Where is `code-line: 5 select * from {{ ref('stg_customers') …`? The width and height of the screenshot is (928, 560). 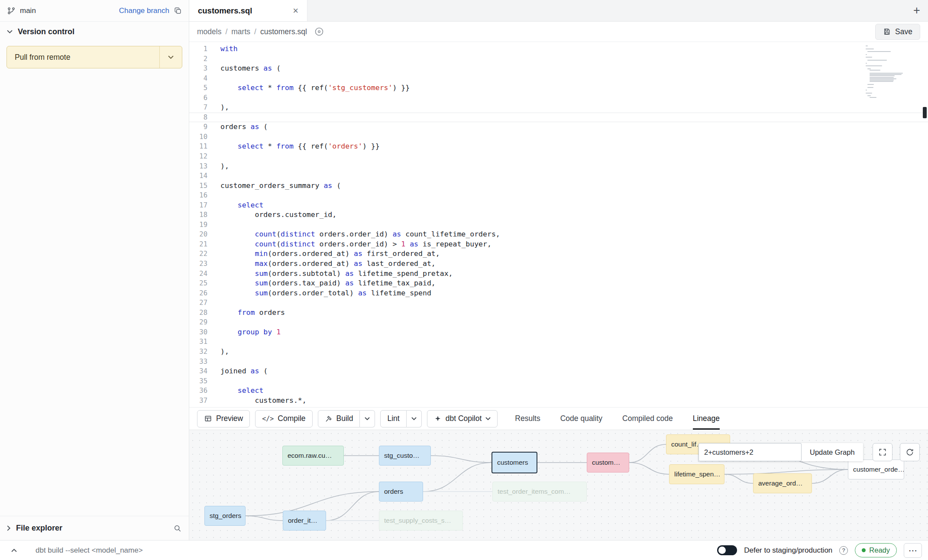 code-line: 5 select * from {{ ref('stg_customers') … is located at coordinates (559, 88).